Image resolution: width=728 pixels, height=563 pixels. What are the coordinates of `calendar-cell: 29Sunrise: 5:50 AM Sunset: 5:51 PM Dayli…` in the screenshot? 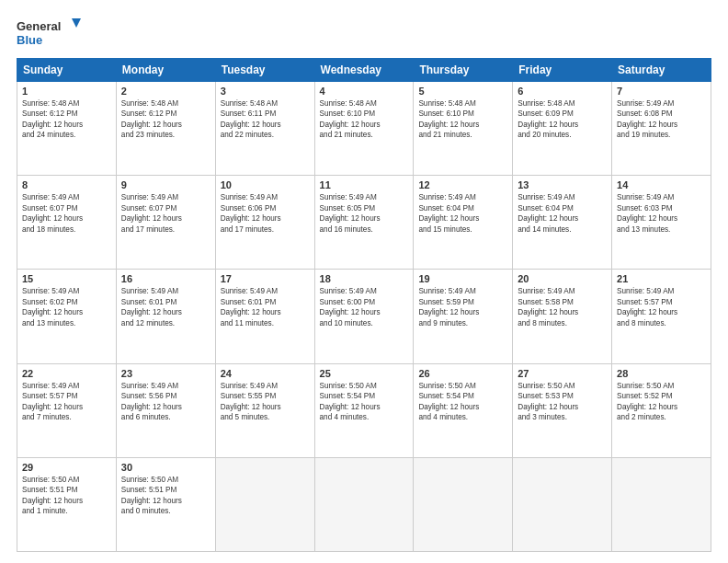 It's located at (67, 504).